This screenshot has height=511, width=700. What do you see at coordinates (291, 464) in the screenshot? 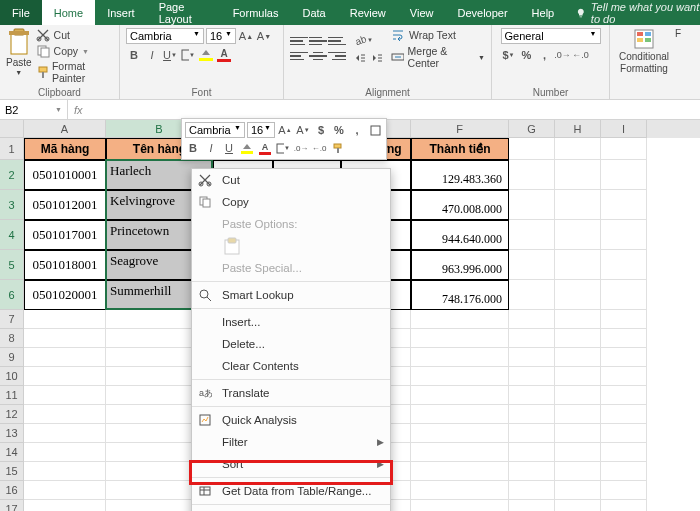
I see `ctx-sort: Sort▶` at bounding box center [291, 464].